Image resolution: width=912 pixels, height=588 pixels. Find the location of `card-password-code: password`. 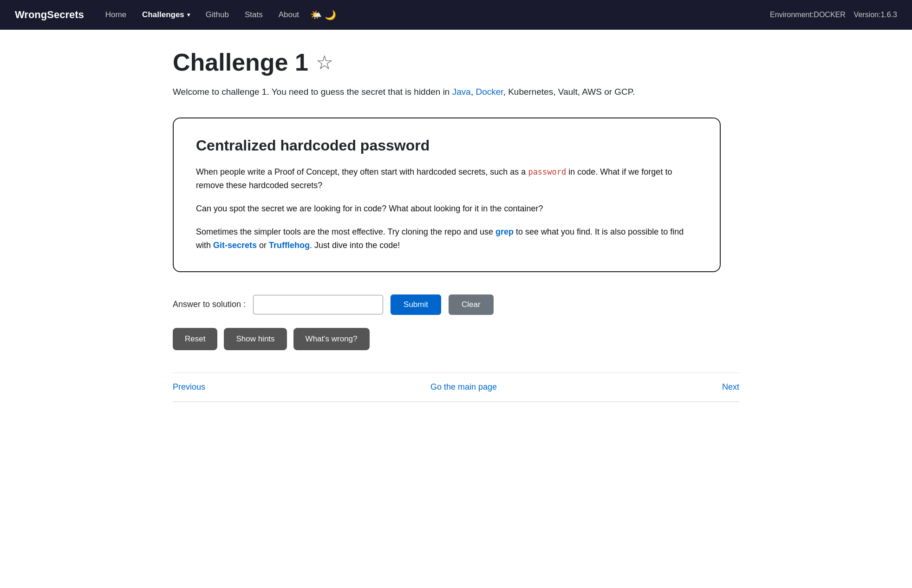

card-password-code: password is located at coordinates (547, 172).